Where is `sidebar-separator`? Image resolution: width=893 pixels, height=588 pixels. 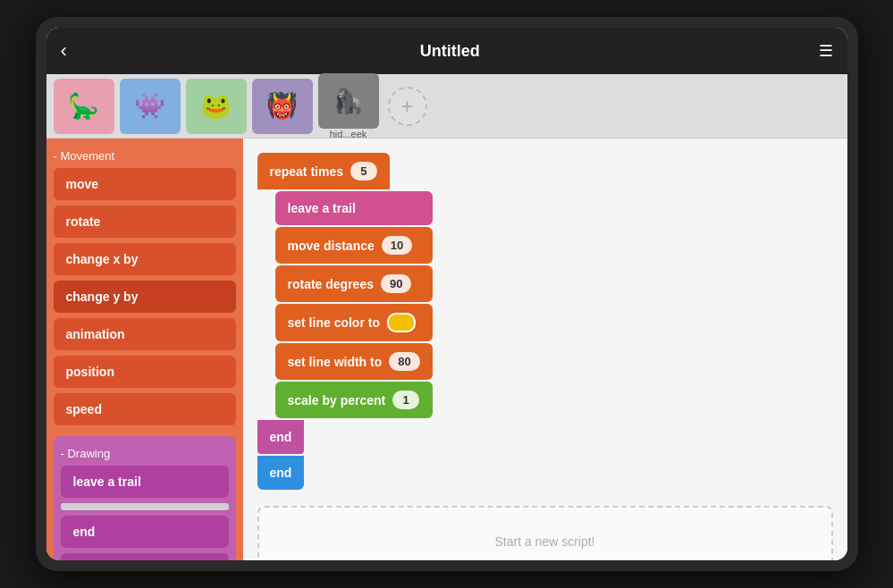 sidebar-separator is located at coordinates (145, 507).